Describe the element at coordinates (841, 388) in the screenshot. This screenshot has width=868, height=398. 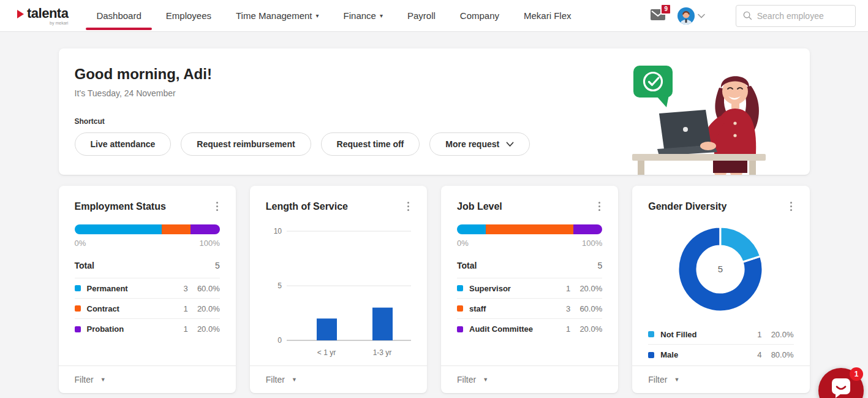
I see `chat-bubble-icon` at that location.